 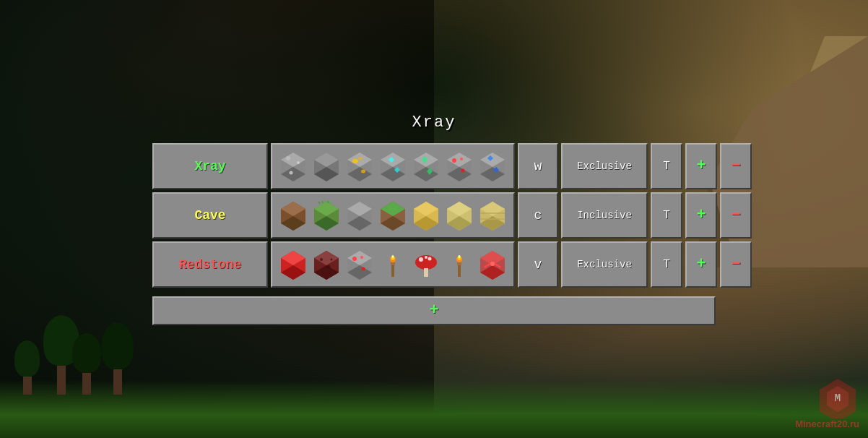 I want to click on redstone-plus-button: +, so click(x=701, y=265).